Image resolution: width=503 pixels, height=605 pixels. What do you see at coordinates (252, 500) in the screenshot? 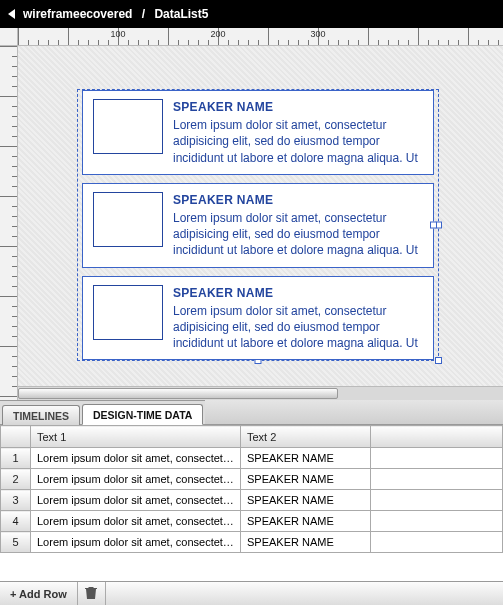
I see `table-row: 3Lorem ipsum dolor sit amet, consectetur…` at bounding box center [252, 500].